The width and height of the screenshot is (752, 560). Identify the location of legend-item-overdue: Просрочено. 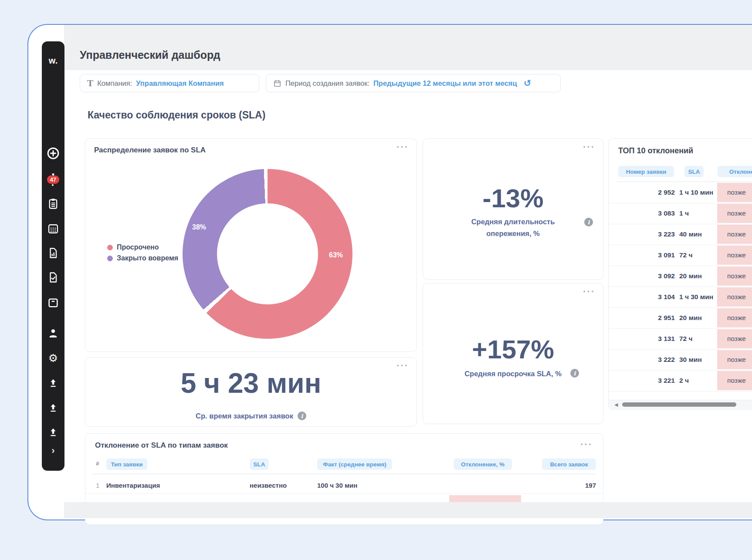
(143, 247).